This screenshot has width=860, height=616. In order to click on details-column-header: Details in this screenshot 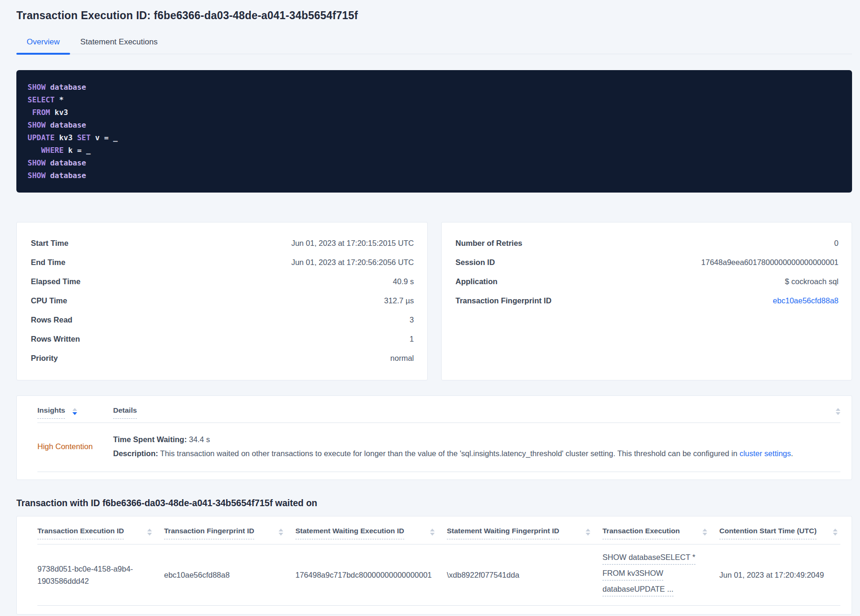, I will do `click(474, 412)`.